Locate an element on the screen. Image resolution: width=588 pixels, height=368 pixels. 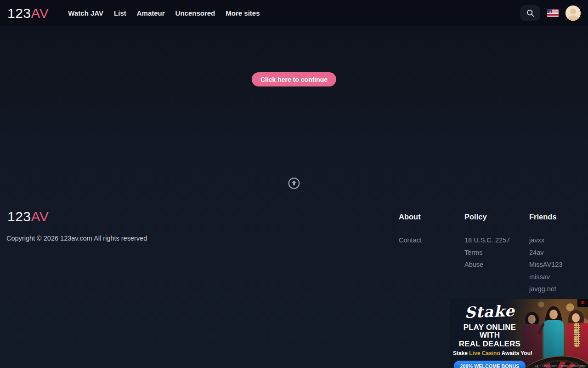
nav-item-amateur: Amateur is located at coordinates (151, 13).